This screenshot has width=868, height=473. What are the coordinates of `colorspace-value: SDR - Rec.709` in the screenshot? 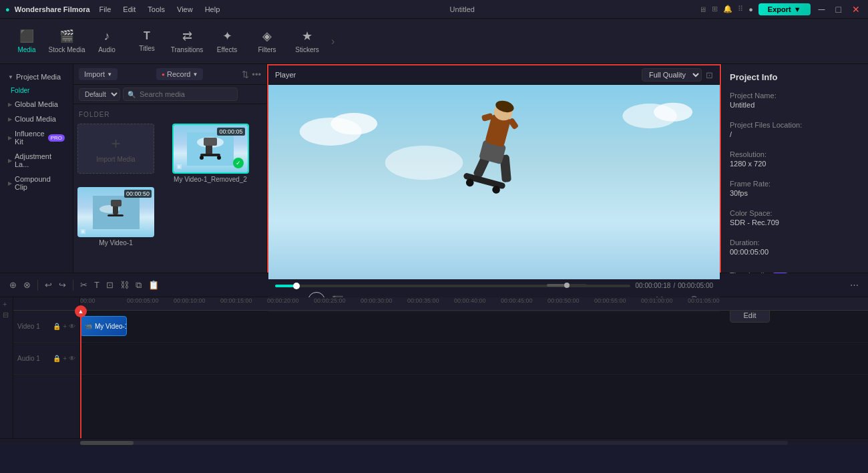 It's located at (795, 222).